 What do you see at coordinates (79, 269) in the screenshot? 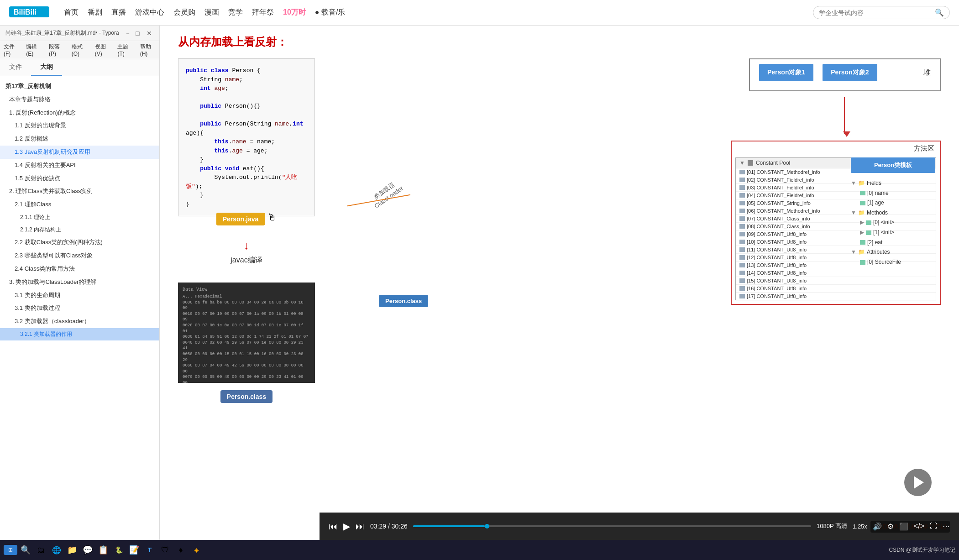
I see `outline-2-4: 2.4 Class类的常用方法` at bounding box center [79, 269].